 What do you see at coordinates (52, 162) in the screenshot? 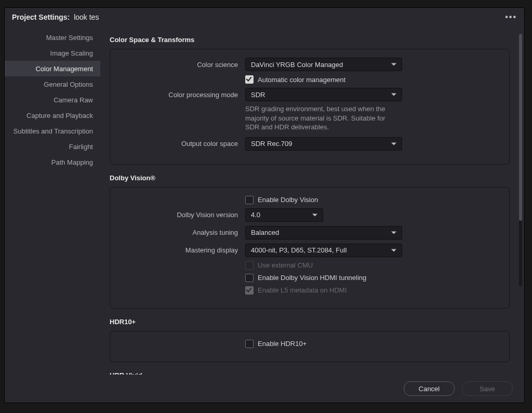
I see `sidebar-item-path-mapping: Path Mapping` at bounding box center [52, 162].